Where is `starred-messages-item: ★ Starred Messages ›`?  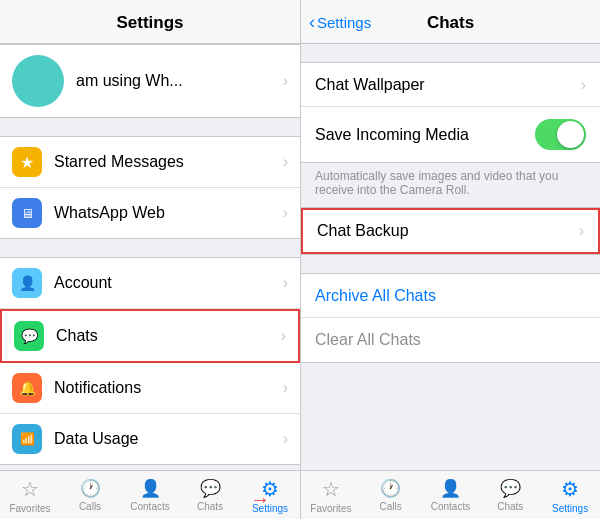
starred-messages-item: ★ Starred Messages › is located at coordinates (150, 162).